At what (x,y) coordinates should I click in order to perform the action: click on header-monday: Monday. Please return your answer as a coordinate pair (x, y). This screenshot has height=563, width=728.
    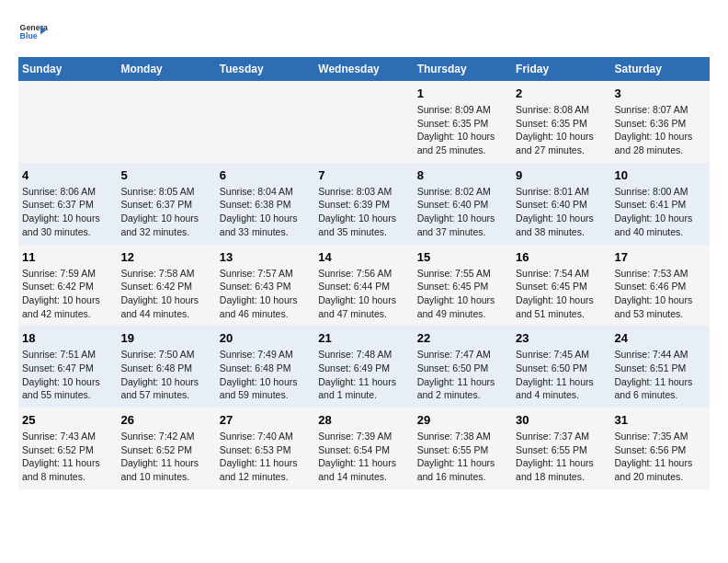
    Looking at the image, I should click on (165, 69).